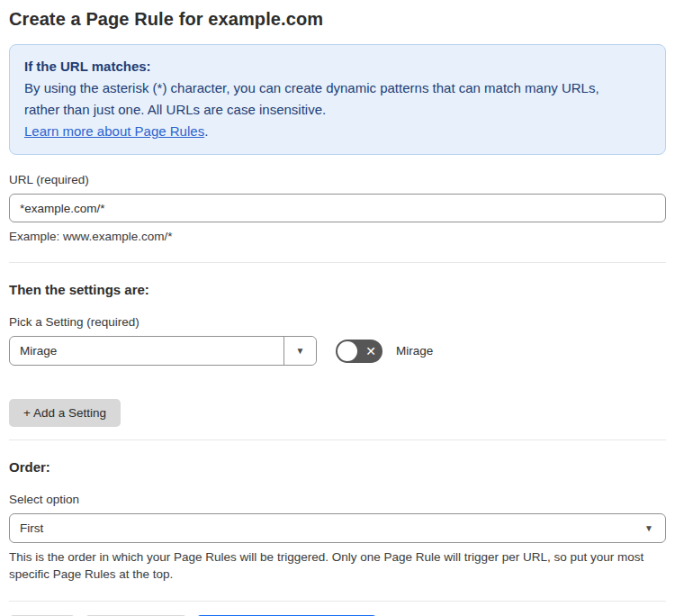 The height and width of the screenshot is (616, 675). What do you see at coordinates (347, 351) in the screenshot?
I see `toggle-knob` at bounding box center [347, 351].